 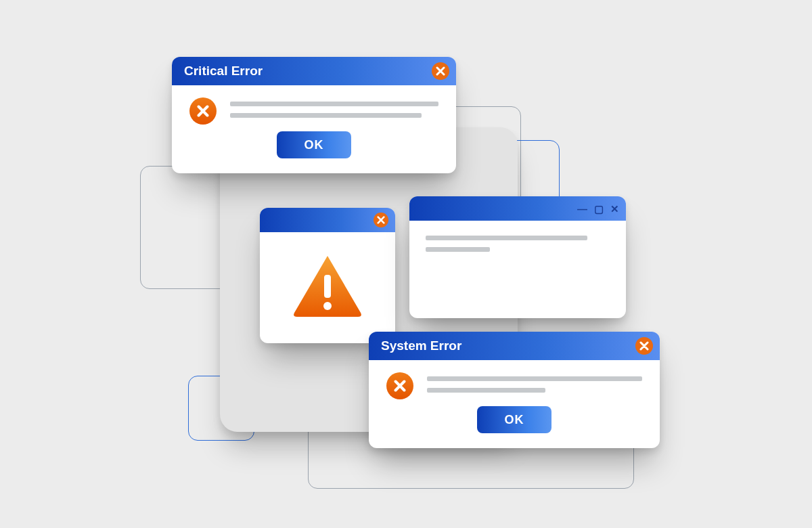 What do you see at coordinates (518, 208) in the screenshot?
I see `titlebar: — ▢ ✕` at bounding box center [518, 208].